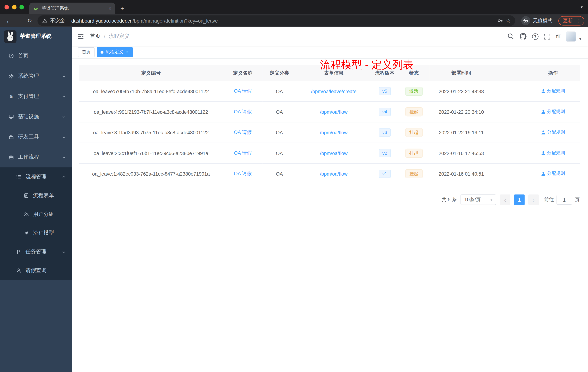  I want to click on incognito-label: 无痕模式, so click(543, 21).